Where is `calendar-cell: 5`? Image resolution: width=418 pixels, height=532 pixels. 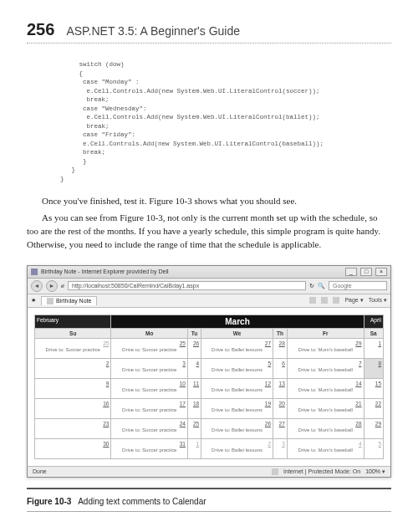
calendar-cell: 5 is located at coordinates (373, 448).